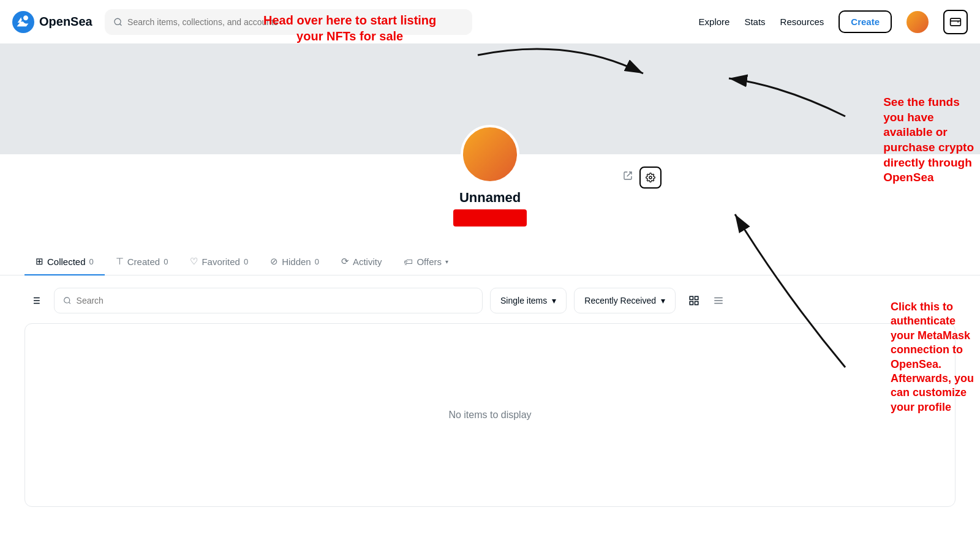  Describe the element at coordinates (143, 262) in the screenshot. I see `tab-created-label: Created` at that location.